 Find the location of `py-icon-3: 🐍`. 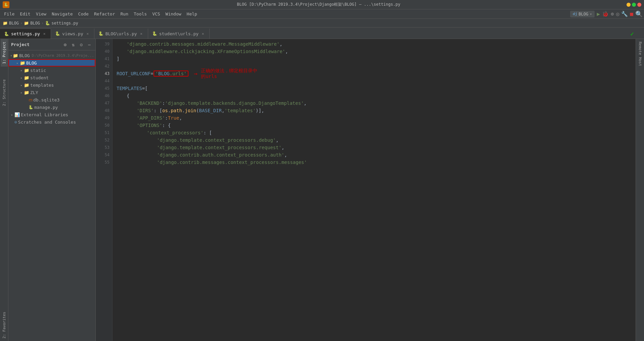

py-icon-3: 🐍 is located at coordinates (101, 34).